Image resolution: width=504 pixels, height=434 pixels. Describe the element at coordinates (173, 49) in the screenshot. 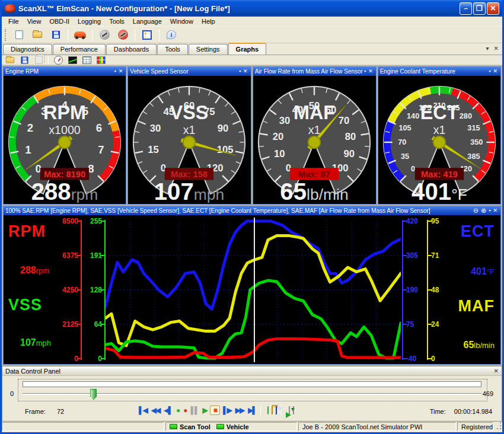

I see `tab-tools: Tools` at that location.